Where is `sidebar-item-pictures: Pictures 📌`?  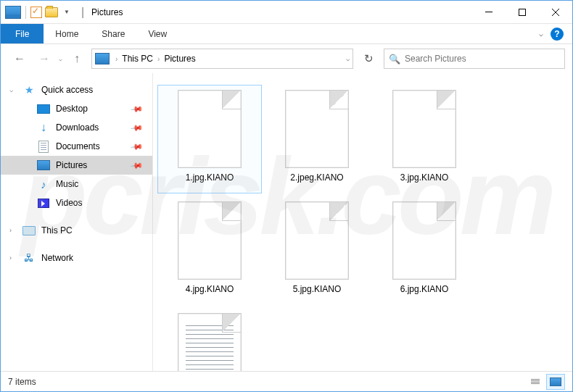 sidebar-item-pictures: Pictures 📌 is located at coordinates (77, 165).